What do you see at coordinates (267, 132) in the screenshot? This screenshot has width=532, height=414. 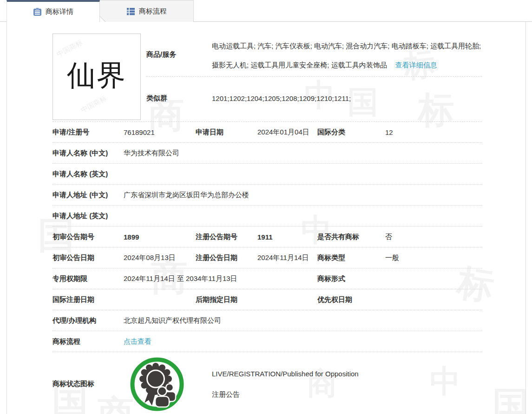 I see `row-application-number: 申请/注册号 76189021 申请日期 2024年01月04日 国际分类 12` at bounding box center [267, 132].